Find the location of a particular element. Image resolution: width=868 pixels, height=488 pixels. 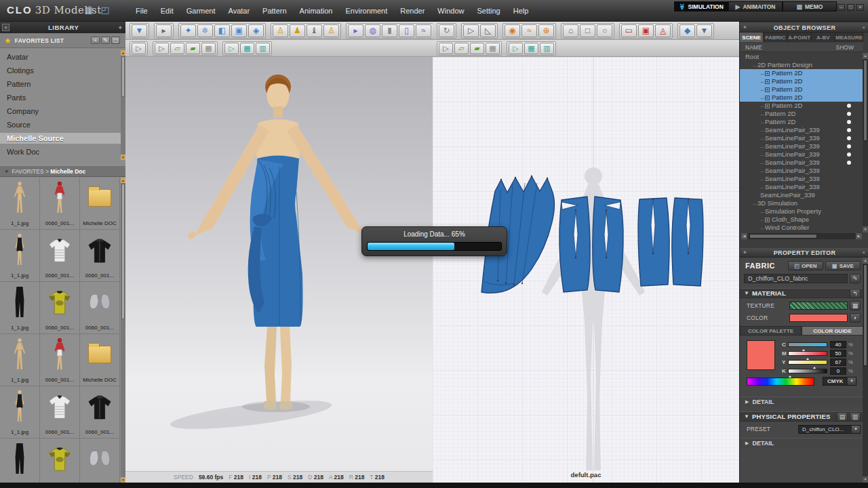

texture-browse-icon: ▦ is located at coordinates (855, 306).